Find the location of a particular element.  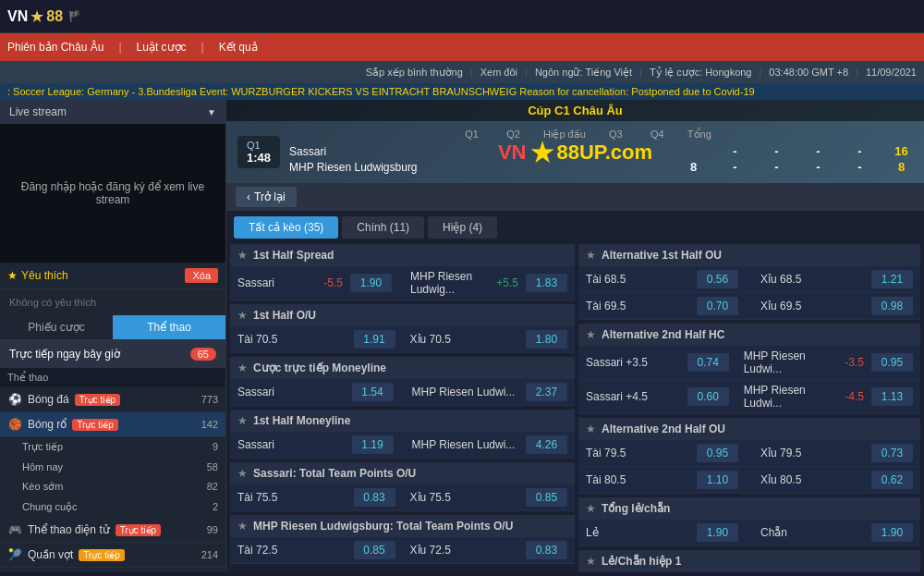

section-title-a2ou: Alternative 2nd Half OU is located at coordinates (663, 429).